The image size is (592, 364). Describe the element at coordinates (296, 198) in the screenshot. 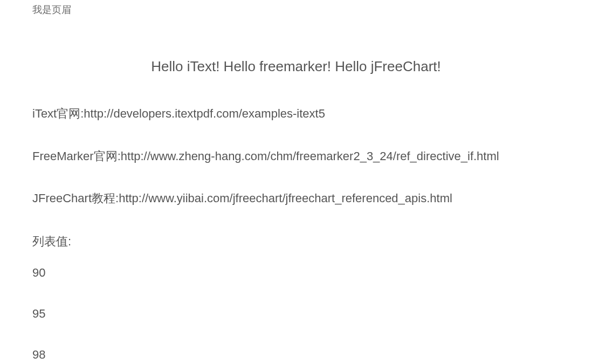

I see `link-line-jfreechart: JFreeChart教程:http://www.yiibai.com/jfree…` at that location.